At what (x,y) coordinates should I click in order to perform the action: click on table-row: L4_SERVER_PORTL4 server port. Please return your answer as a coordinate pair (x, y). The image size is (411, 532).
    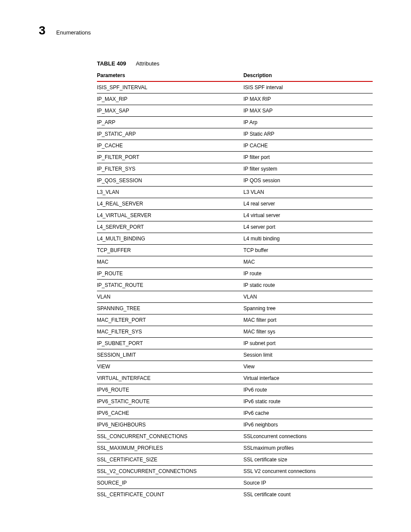
    Looking at the image, I should click on (235, 227).